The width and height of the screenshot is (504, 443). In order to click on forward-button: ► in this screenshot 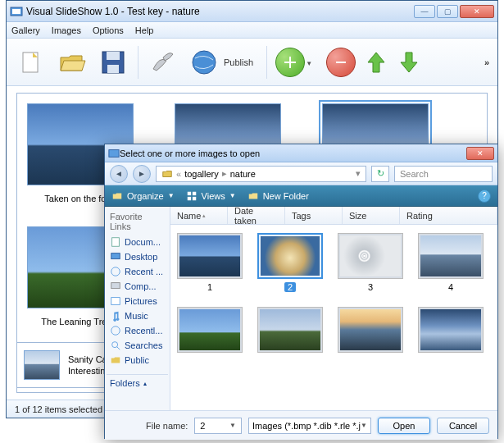, I will do `click(142, 174)`.